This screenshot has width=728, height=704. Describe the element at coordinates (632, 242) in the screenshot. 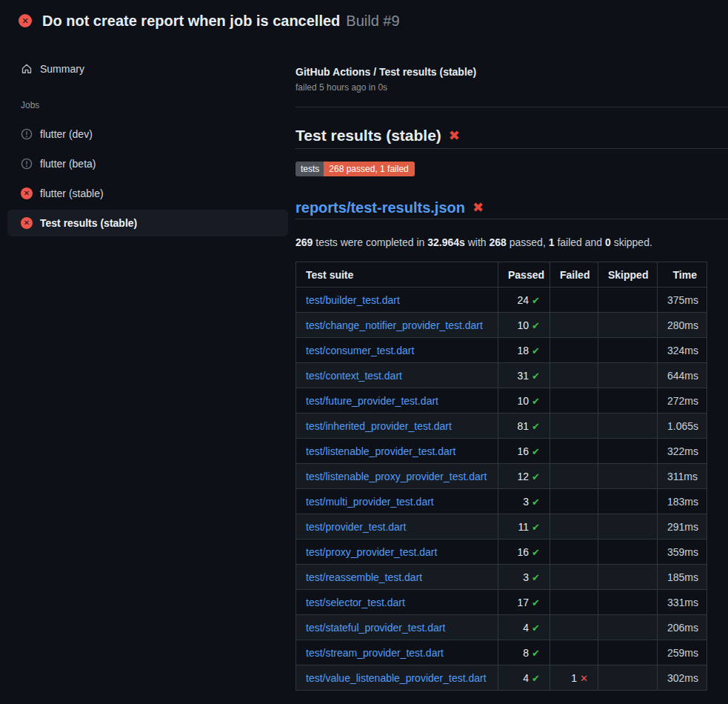

I see `summary-segment: skipped.` at that location.